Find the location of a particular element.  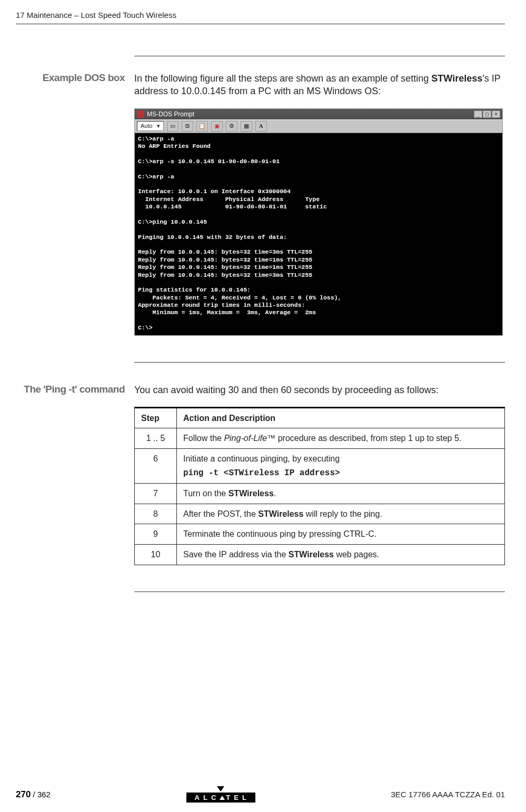

dos-title-text: MS-DOS Prompt is located at coordinates (171, 114).